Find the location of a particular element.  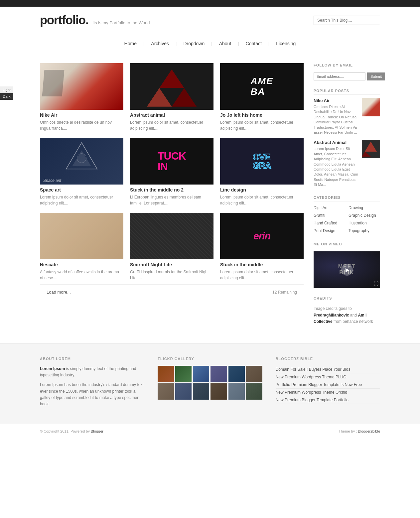

blogger-link: Blogger is located at coordinates (97, 431).